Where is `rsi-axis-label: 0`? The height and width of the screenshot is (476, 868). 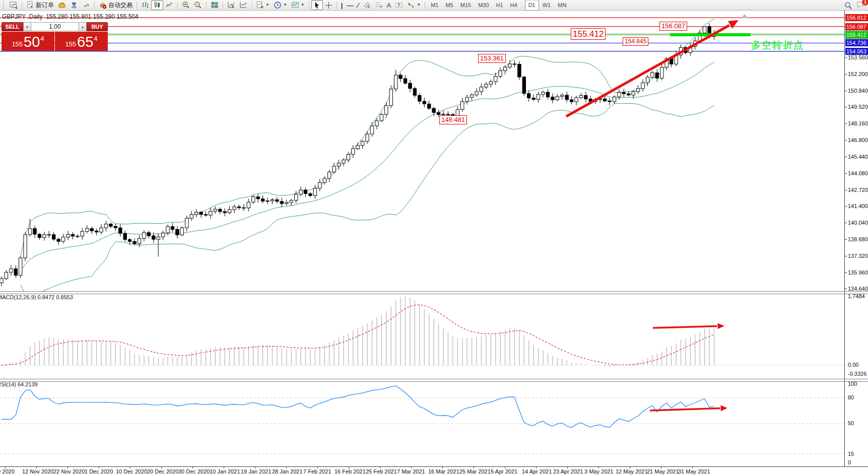
rsi-axis-label: 0 is located at coordinates (858, 462).